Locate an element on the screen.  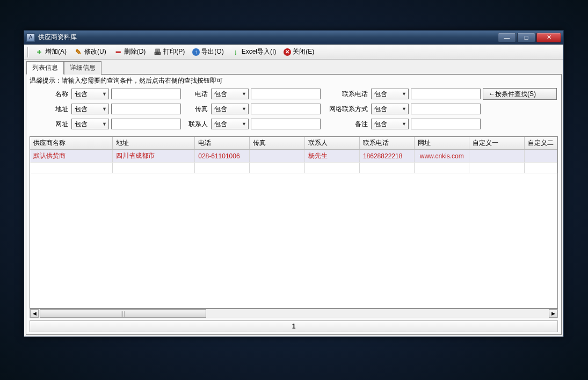
cell-url is located at coordinates (442, 168).